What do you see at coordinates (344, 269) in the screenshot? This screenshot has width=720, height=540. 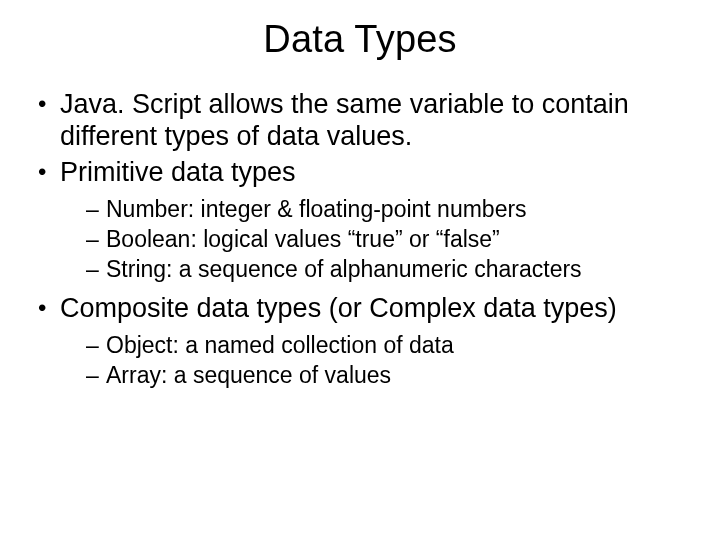 I see `sub-bullet-text: String: a sequence of alphanumeric chara…` at bounding box center [344, 269].